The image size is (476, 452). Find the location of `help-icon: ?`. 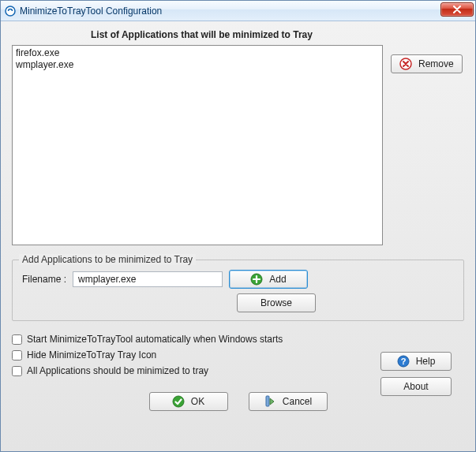

help-icon: ? is located at coordinates (403, 361).